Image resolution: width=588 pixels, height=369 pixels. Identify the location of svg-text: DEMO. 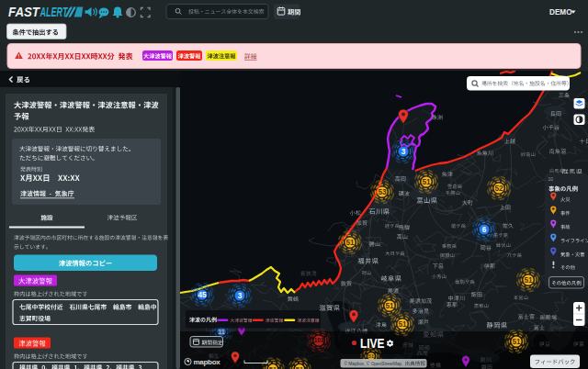
(560, 13).